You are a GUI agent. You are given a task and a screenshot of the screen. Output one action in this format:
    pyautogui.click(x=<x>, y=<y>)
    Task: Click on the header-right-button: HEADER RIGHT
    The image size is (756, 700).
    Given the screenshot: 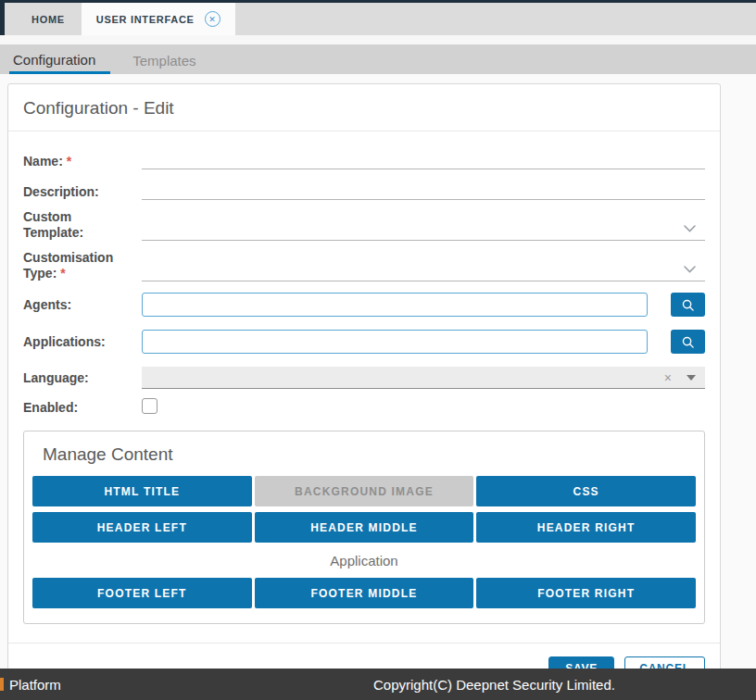 What is the action you would take?
    pyautogui.click(x=586, y=528)
    